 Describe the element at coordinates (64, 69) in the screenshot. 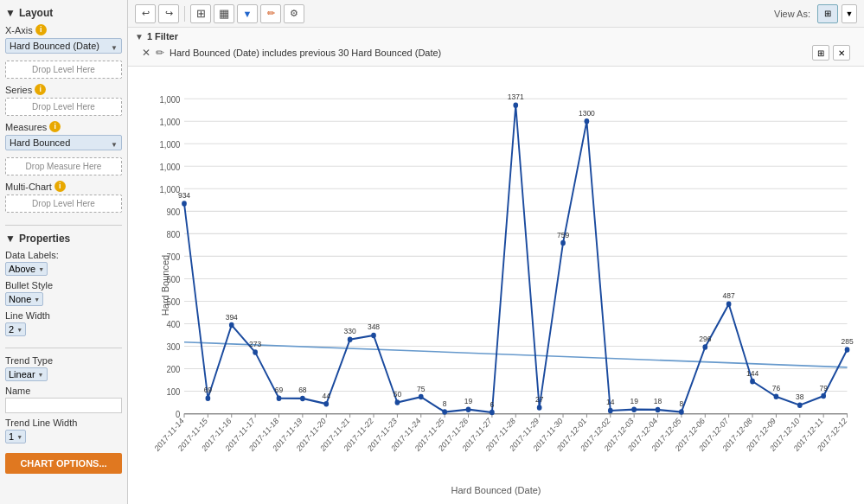

I see `xaxis-drop-zone: Drop Level Here` at that location.